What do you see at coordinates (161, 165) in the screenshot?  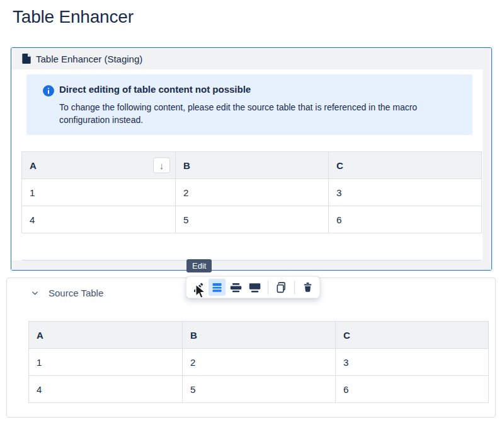 I see `sort-column-button: ↓` at bounding box center [161, 165].